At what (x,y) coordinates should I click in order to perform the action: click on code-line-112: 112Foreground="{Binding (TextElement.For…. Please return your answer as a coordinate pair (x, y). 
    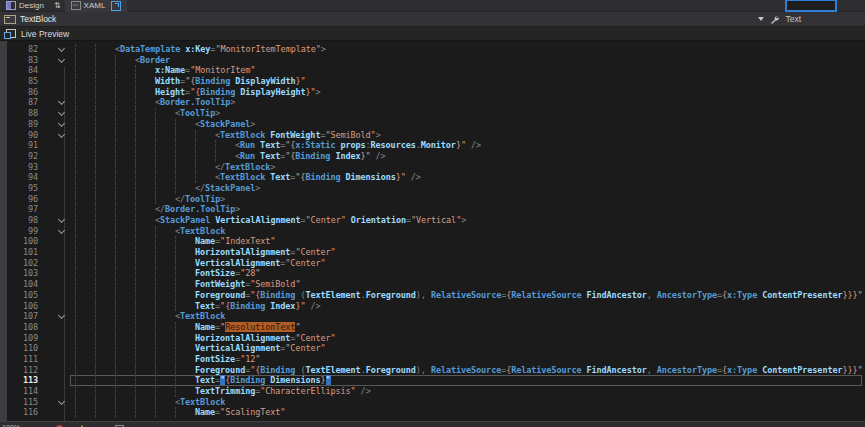
    Looking at the image, I should click on (432, 370).